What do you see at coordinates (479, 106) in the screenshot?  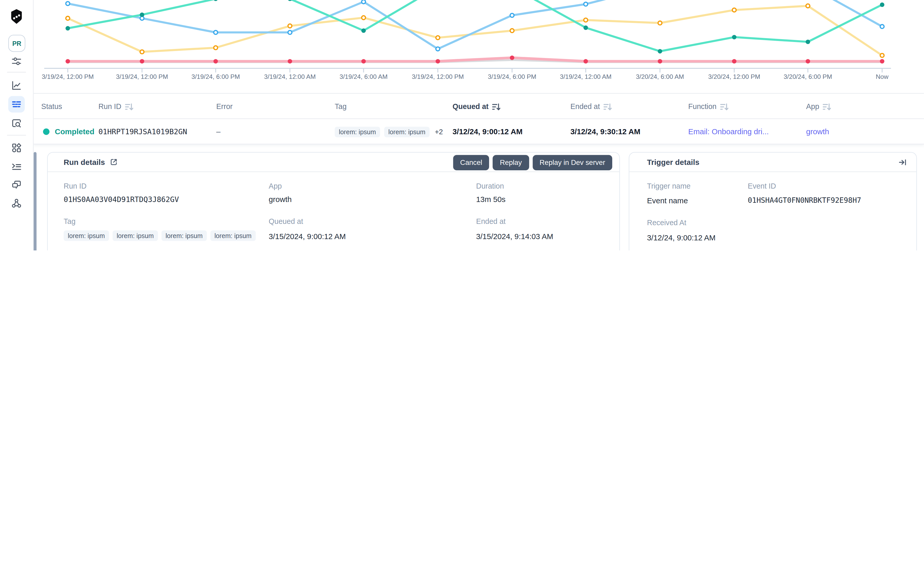 I see `runs-table-header: StatusRun IDErrorTagQueued atEnded atFun…` at bounding box center [479, 106].